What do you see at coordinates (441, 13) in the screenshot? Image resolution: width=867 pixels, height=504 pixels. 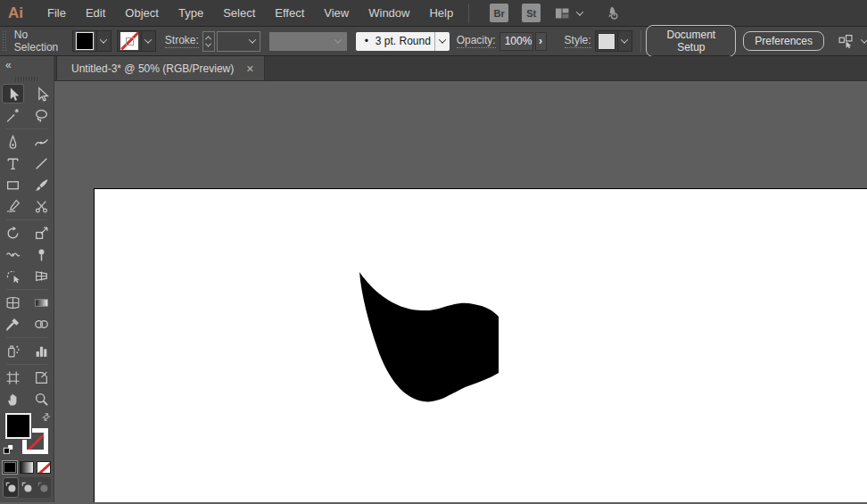 I see `menu-help: Help` at bounding box center [441, 13].